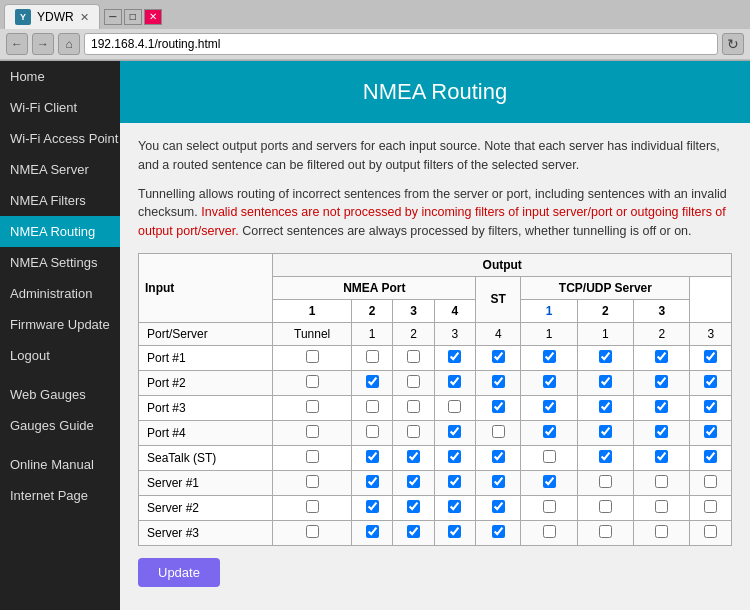 The height and width of the screenshot is (610, 750). What do you see at coordinates (60, 138) in the screenshot?
I see `sidebar-item-wifi-ap: Wi-Fi Access Point` at bounding box center [60, 138].